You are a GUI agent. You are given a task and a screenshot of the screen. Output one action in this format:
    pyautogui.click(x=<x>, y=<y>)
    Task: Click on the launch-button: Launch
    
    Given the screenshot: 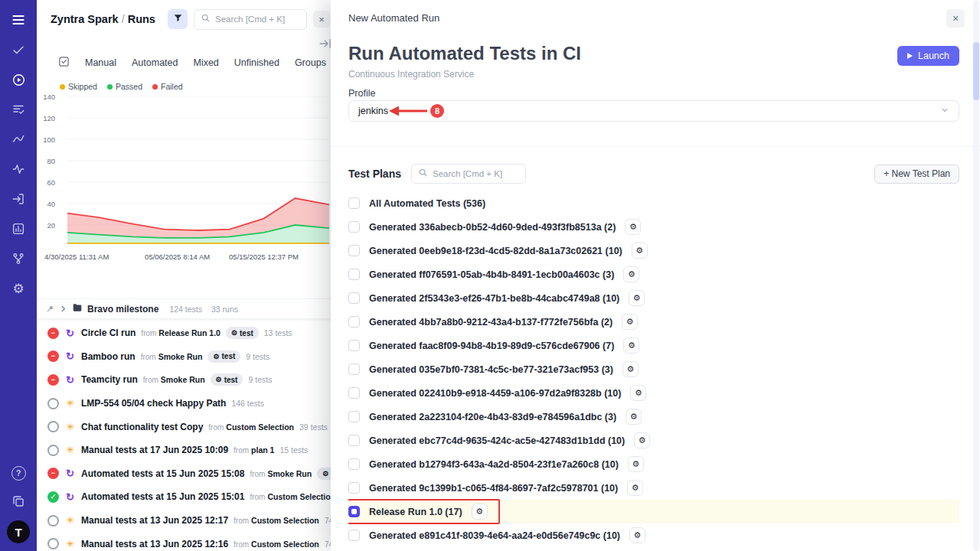 What is the action you would take?
    pyautogui.click(x=928, y=56)
    